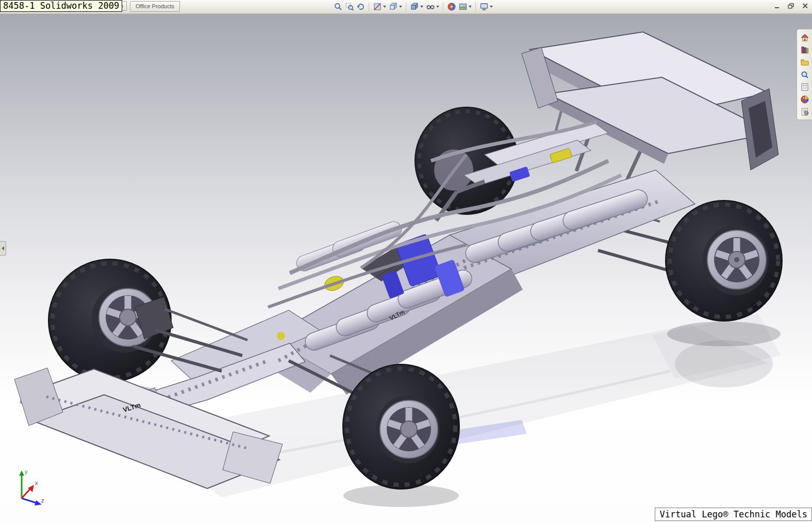  Describe the element at coordinates (484, 7) in the screenshot. I see `view-settings-icon` at that location.